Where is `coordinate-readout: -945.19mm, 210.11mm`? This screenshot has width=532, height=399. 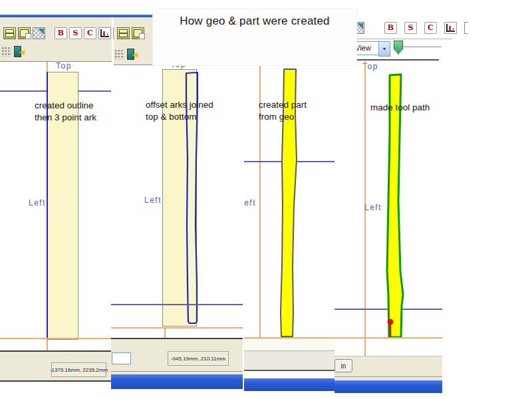
coordinate-readout: -945.19mm, 210.11mm is located at coordinates (198, 358).